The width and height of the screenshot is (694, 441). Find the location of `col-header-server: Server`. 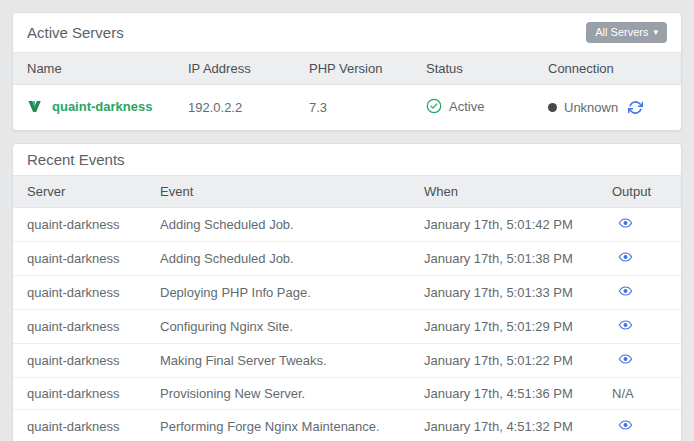

col-header-server: Server is located at coordinates (80, 192).